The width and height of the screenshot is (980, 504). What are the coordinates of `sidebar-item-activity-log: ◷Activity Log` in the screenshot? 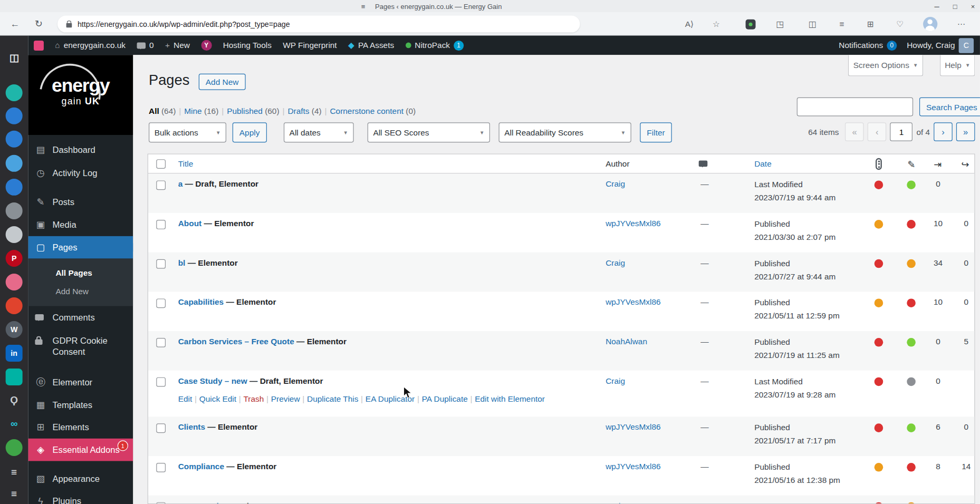 It's located at (80, 173).